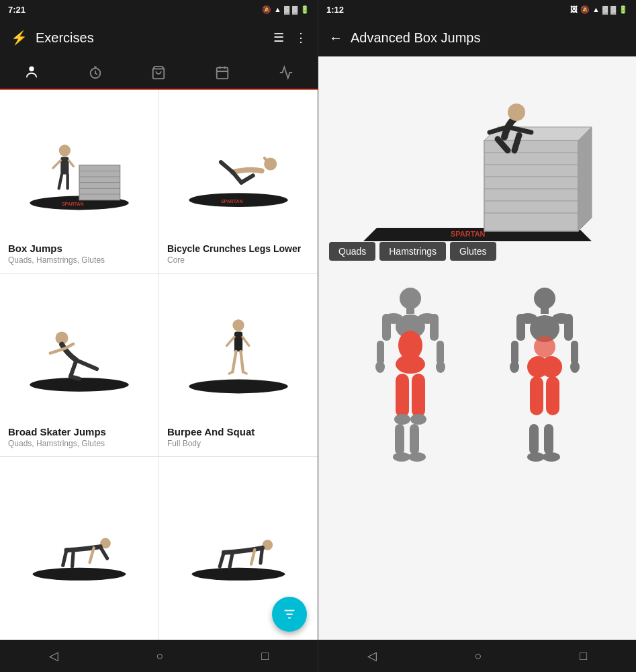 The height and width of the screenshot is (672, 636). What do you see at coordinates (290, 38) in the screenshot?
I see `header-action-icons: ☰ ⋮` at bounding box center [290, 38].